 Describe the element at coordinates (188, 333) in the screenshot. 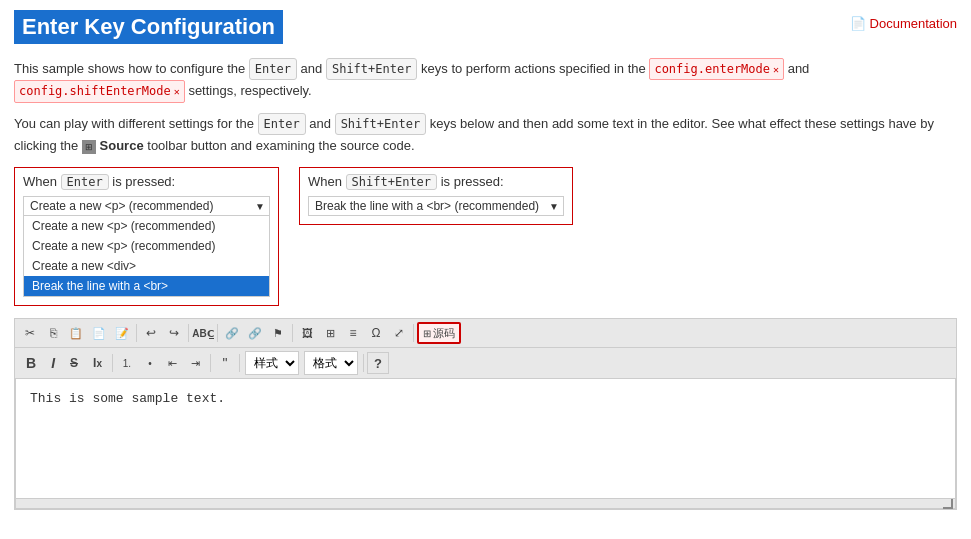

I see `sep2` at that location.